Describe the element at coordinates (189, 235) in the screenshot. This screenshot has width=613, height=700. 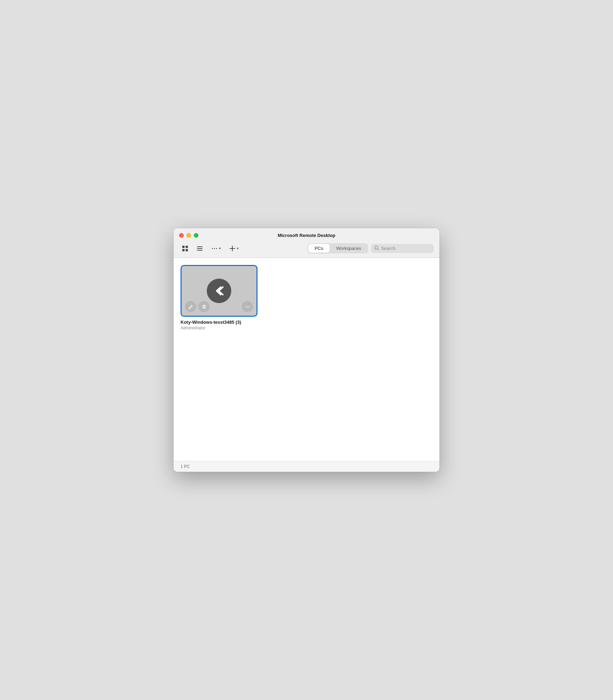
I see `minimize-button` at that location.